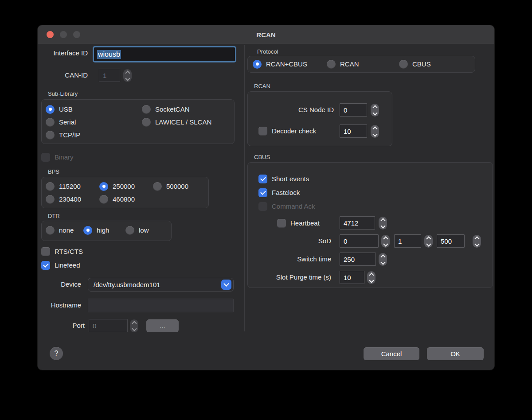  Describe the element at coordinates (408, 241) in the screenshot. I see `sod-input-2: 1` at that location.